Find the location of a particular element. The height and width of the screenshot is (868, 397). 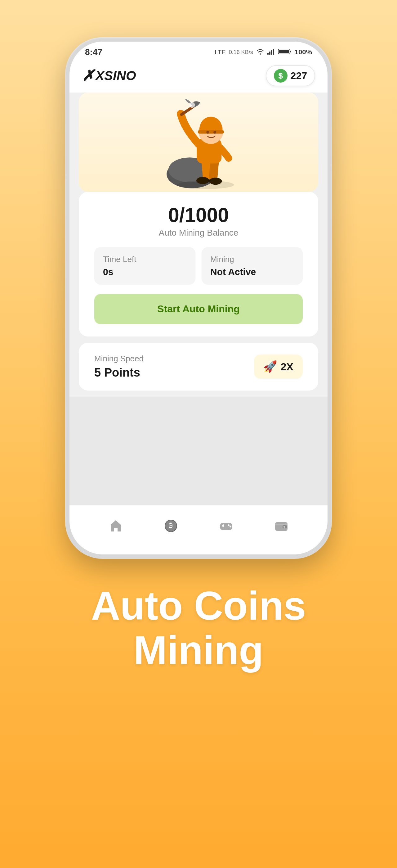

mining-balance-label: Auto Mining Balance is located at coordinates (199, 233).